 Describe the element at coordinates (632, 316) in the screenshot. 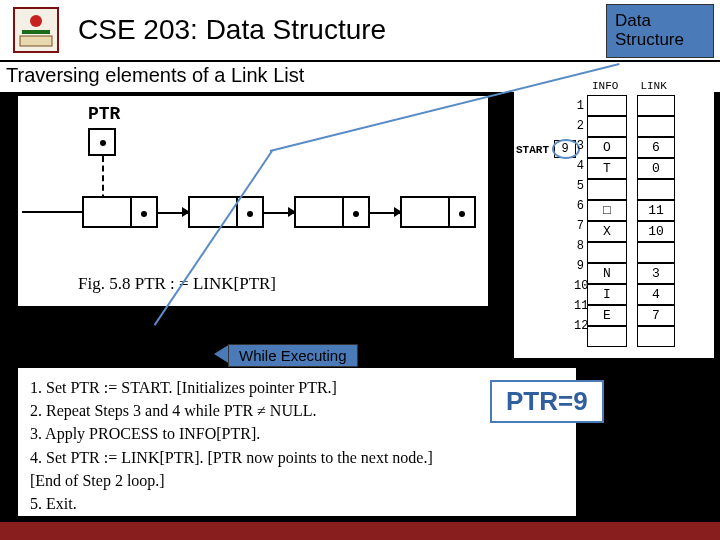

I see `table-row: E7` at that location.